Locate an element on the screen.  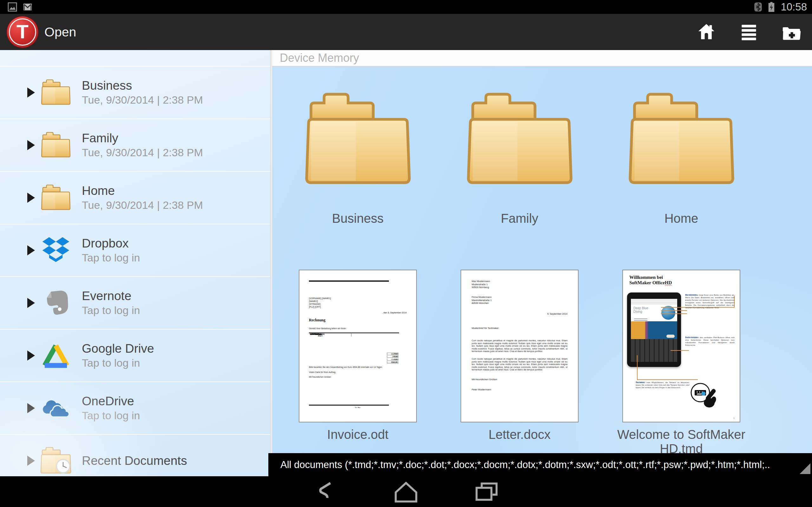
sidebar-item-family: Family Tue, 9/30/2014 | 2:38 PM is located at coordinates (135, 145).